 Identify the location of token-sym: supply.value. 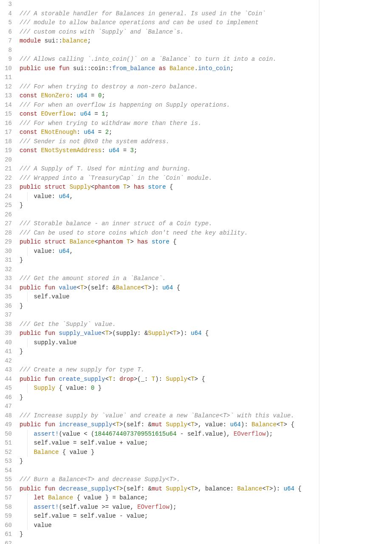
(48, 343).